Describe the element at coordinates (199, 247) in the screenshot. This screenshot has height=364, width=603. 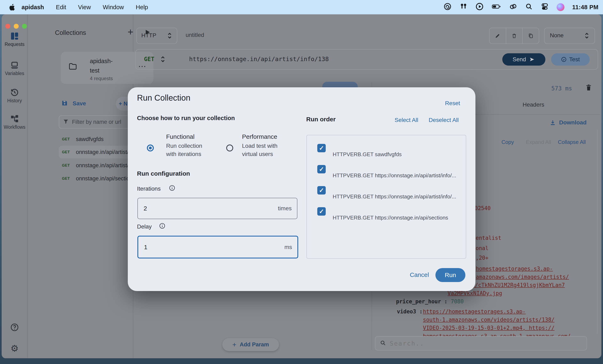
I see `delay-input` at that location.